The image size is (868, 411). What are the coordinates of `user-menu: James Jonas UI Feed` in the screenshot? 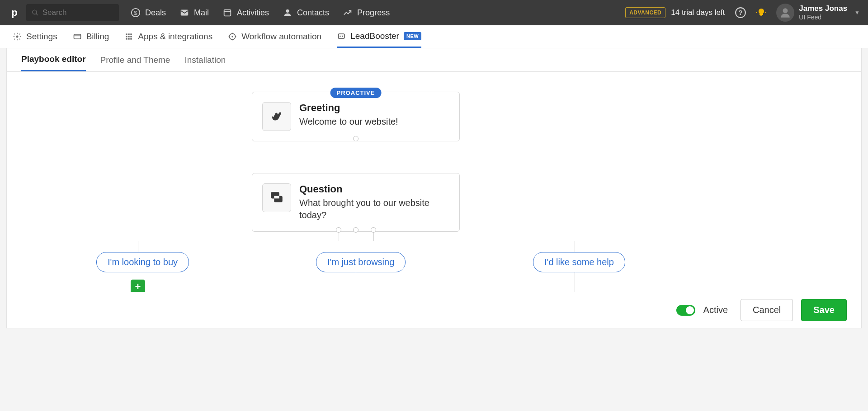 It's located at (823, 13).